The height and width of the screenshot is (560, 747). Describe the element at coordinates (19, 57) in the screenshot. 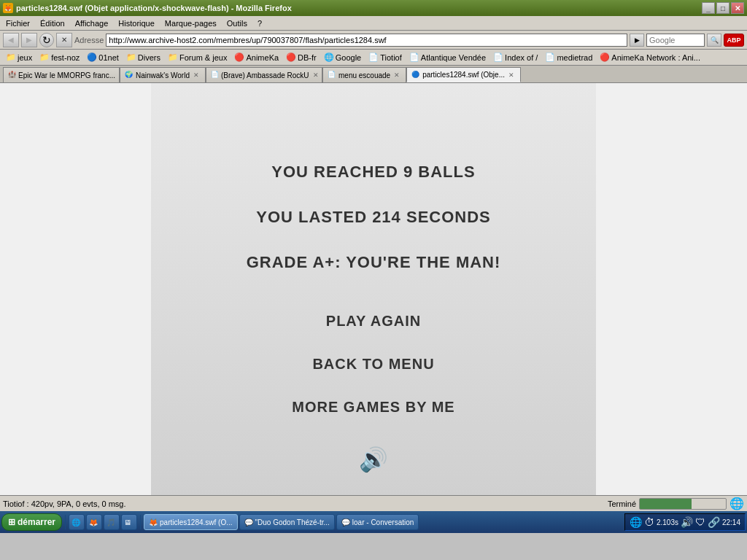

I see `bookmark-jeux: 📁 jeux` at that location.